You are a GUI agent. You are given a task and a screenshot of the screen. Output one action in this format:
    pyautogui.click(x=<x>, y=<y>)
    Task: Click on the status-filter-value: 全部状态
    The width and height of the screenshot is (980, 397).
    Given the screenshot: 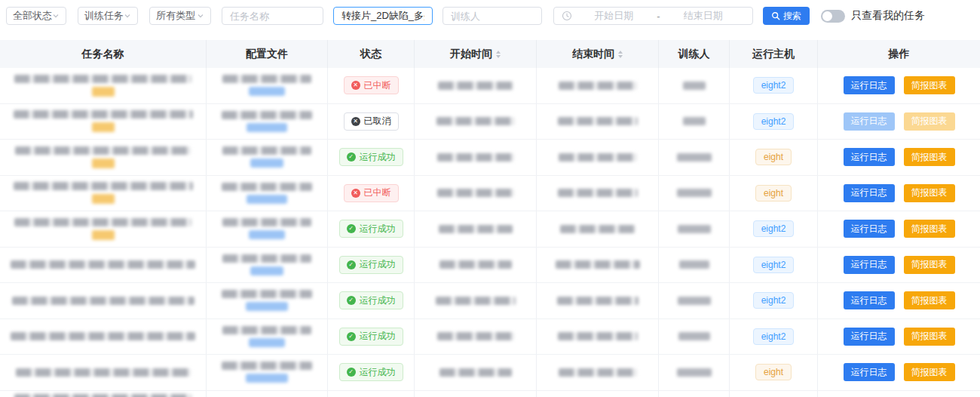 What is the action you would take?
    pyautogui.click(x=32, y=16)
    